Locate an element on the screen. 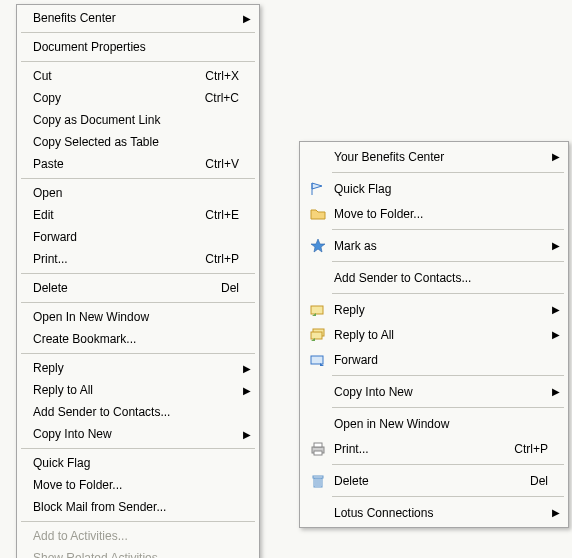 The height and width of the screenshot is (558, 572). menu-item-cut: Cut Ctrl+X is located at coordinates (138, 76).